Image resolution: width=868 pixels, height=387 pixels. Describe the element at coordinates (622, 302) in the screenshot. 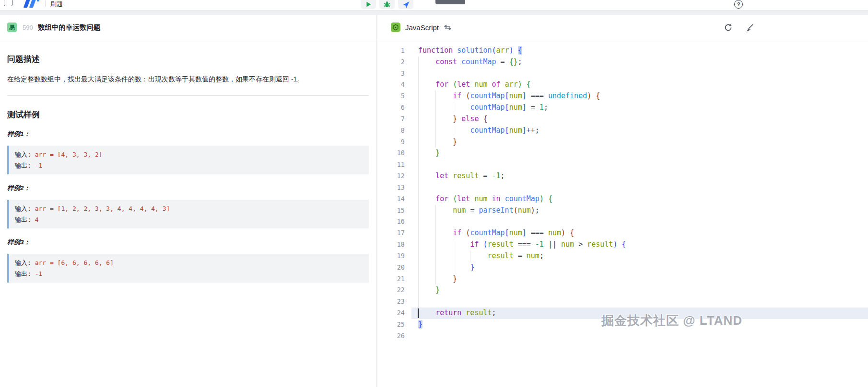

I see `code-line-23: 23` at that location.